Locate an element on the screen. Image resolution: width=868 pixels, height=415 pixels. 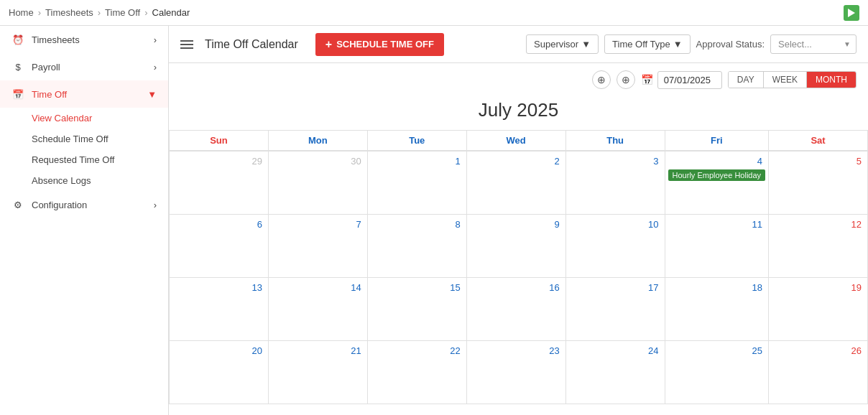
calendar-cell: 30 is located at coordinates (318, 182).